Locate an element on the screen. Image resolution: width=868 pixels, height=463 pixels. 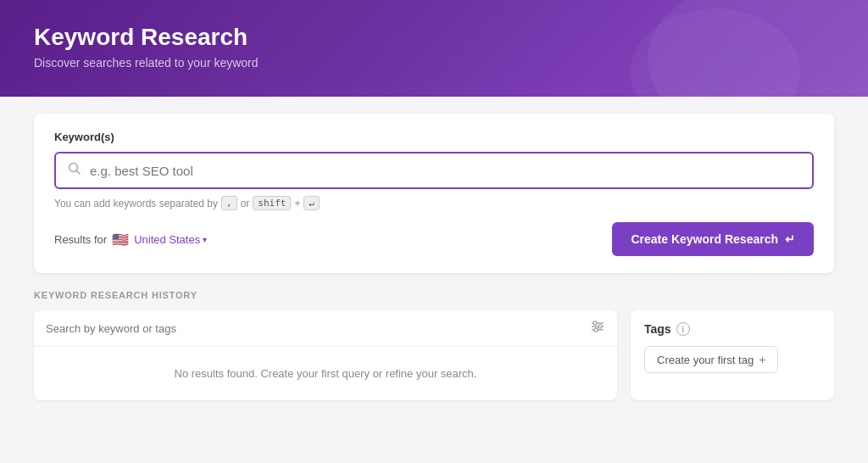
page-subtitle: Discover searches related to your keywor… is located at coordinates (434, 63).